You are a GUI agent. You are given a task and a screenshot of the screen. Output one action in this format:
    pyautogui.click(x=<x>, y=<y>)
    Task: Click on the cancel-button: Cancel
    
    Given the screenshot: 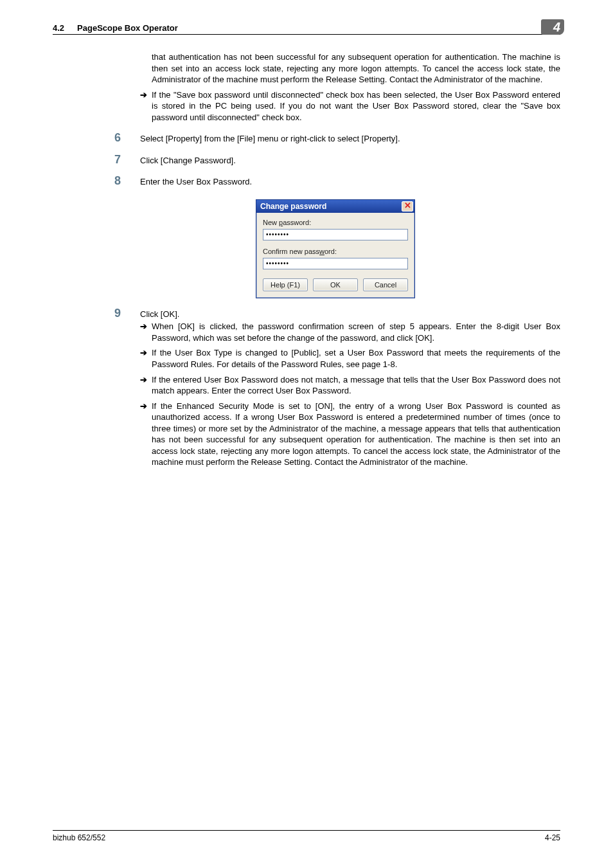 What is the action you would take?
    pyautogui.click(x=386, y=285)
    